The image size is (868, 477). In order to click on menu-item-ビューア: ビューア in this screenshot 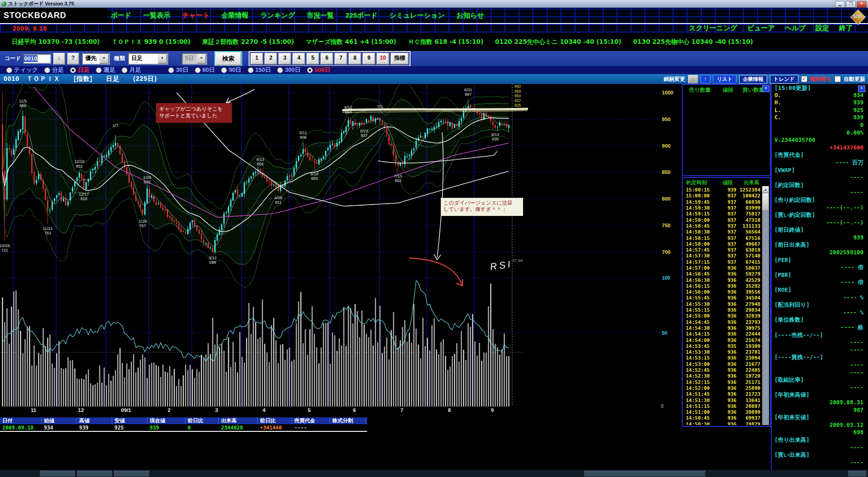, I will do `click(761, 28)`.